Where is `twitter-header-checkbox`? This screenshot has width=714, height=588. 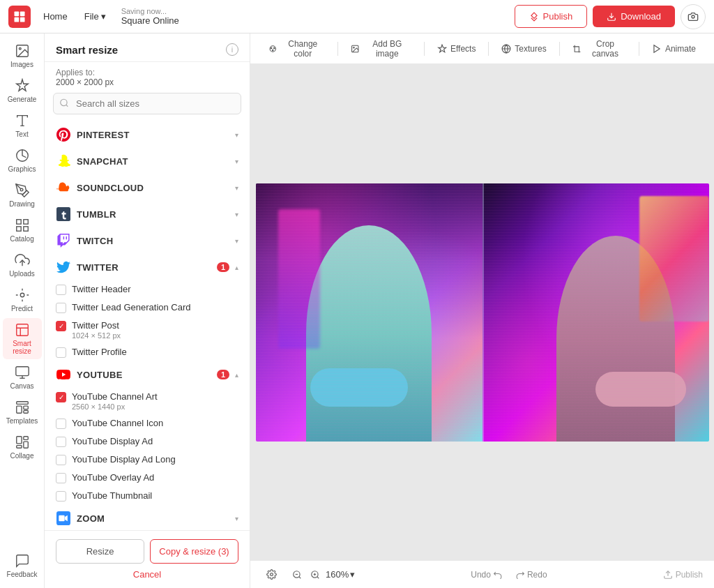
twitter-header-checkbox is located at coordinates (61, 290).